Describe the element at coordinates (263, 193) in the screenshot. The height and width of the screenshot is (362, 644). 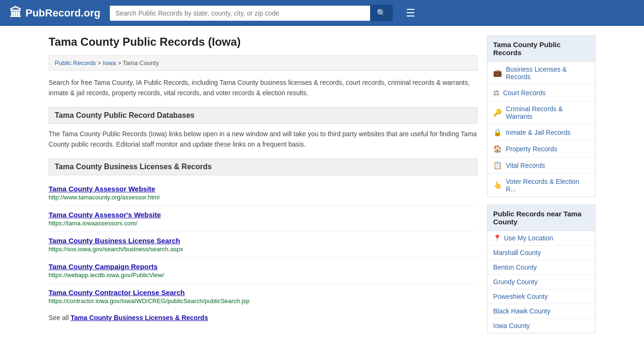
I see `record-item: Tama County Assessor Website http://www.…` at that location.